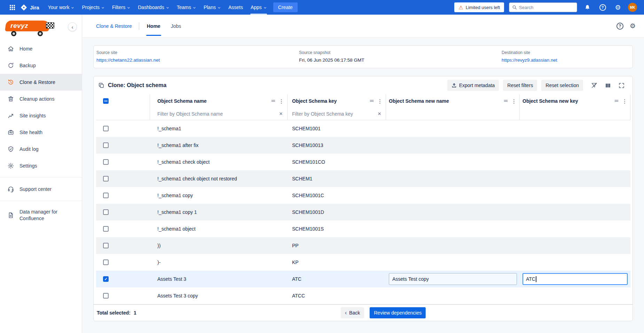 This screenshot has height=333, width=644. What do you see at coordinates (41, 49) in the screenshot?
I see `sidebar-item-home: Home` at bounding box center [41, 49].